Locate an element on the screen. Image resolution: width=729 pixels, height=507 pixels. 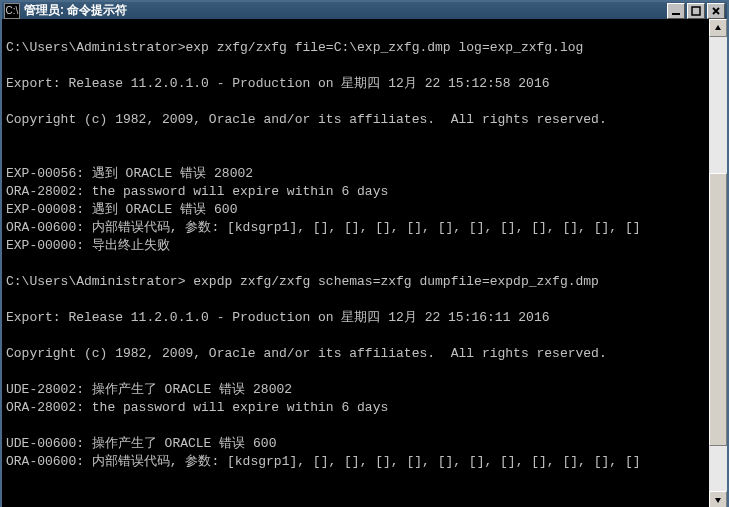
terminal-line: EXP-00056: 遇到 ORACLE 错误 28002 is located at coordinates (364, 174).